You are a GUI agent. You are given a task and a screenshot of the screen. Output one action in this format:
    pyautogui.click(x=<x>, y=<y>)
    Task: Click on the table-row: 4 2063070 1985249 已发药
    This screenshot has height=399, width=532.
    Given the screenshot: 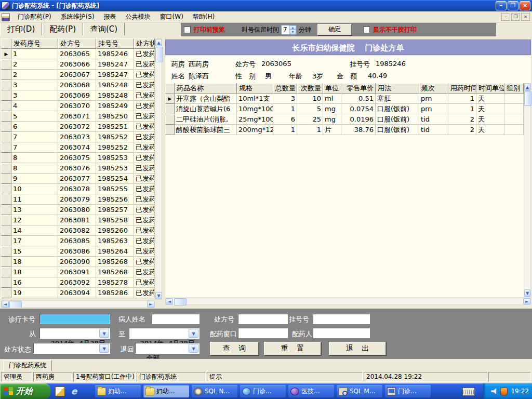 What is the action you would take?
    pyautogui.click(x=78, y=106)
    